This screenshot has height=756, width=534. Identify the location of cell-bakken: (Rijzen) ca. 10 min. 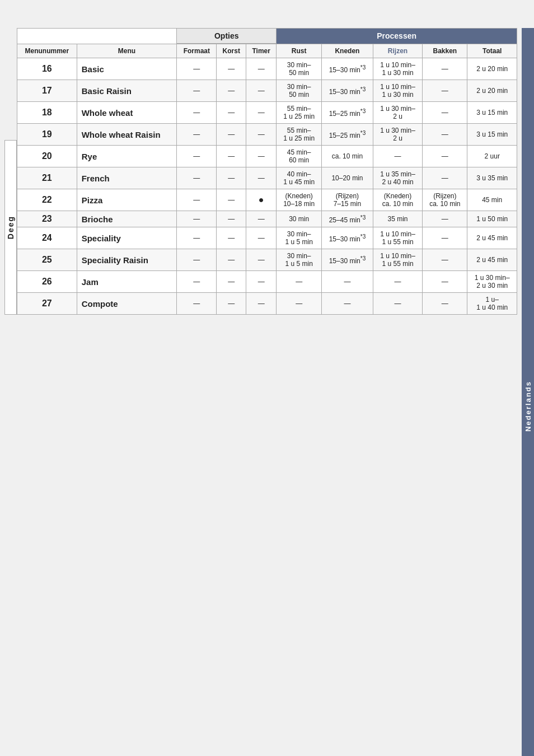
(445, 200).